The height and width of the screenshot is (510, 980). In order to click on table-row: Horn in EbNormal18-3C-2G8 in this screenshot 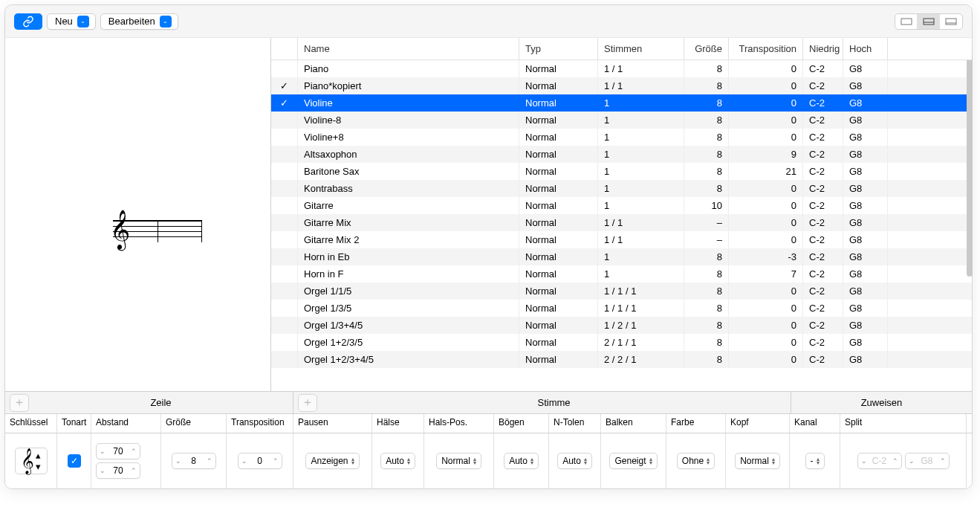, I will do `click(621, 257)`.